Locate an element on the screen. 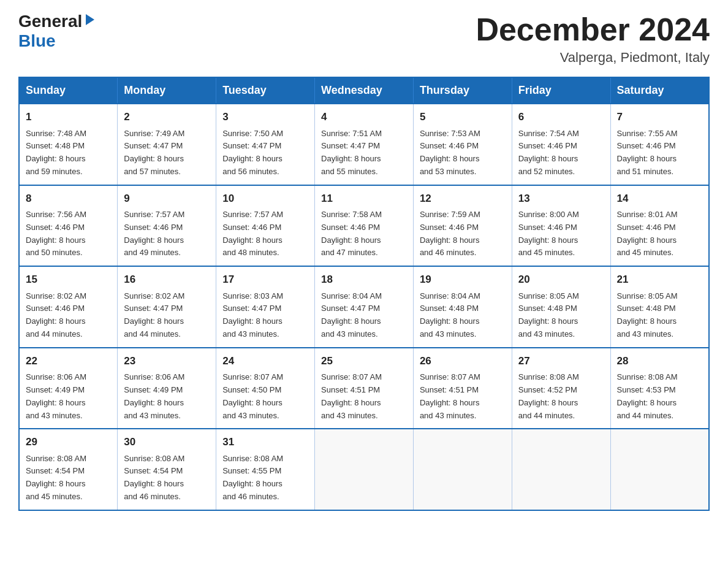 The width and height of the screenshot is (728, 563). day-info: Sunrise: 8:04 AM Sunset: 4:48 PM Dayligh… is located at coordinates (463, 315).